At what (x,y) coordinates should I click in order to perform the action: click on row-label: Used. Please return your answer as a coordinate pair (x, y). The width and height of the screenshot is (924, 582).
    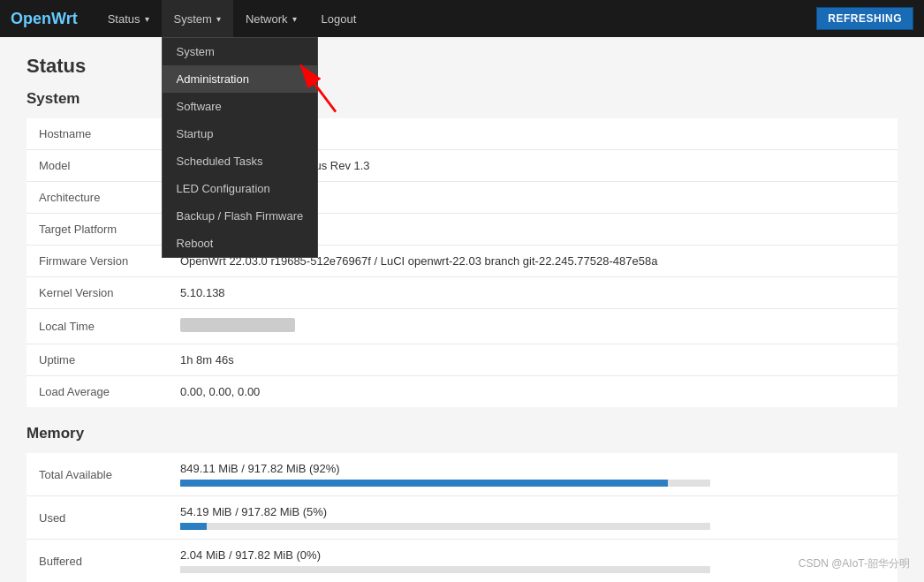
    Looking at the image, I should click on (97, 518).